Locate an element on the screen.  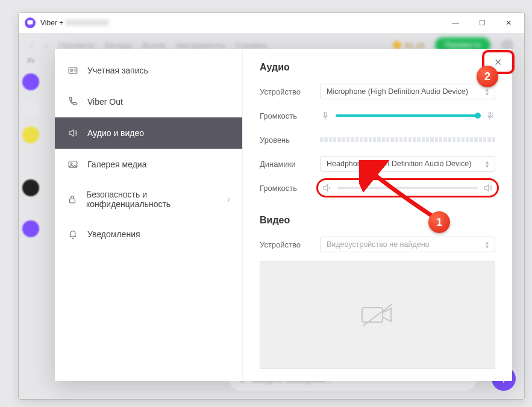
sidebar-item-security: Безопасность и конфиденциальность › is located at coordinates (148, 199).